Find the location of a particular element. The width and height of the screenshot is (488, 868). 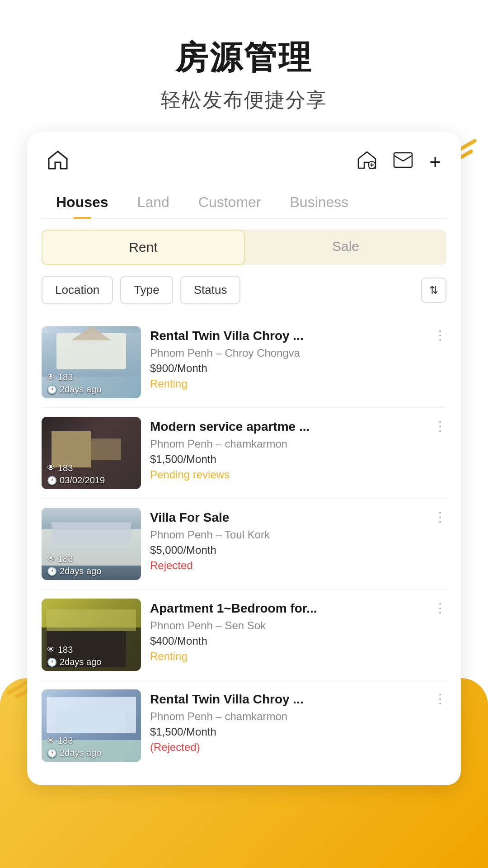

listing-info-1: Rental Twin Villa Chroy ... ⋮ Phnom Penh… is located at coordinates (298, 362).